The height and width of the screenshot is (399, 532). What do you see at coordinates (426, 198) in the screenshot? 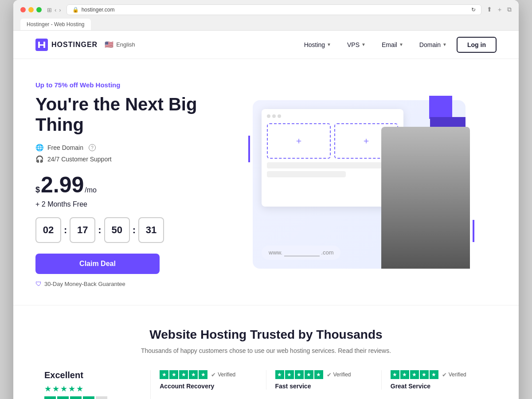
I see `person-image` at bounding box center [426, 198].